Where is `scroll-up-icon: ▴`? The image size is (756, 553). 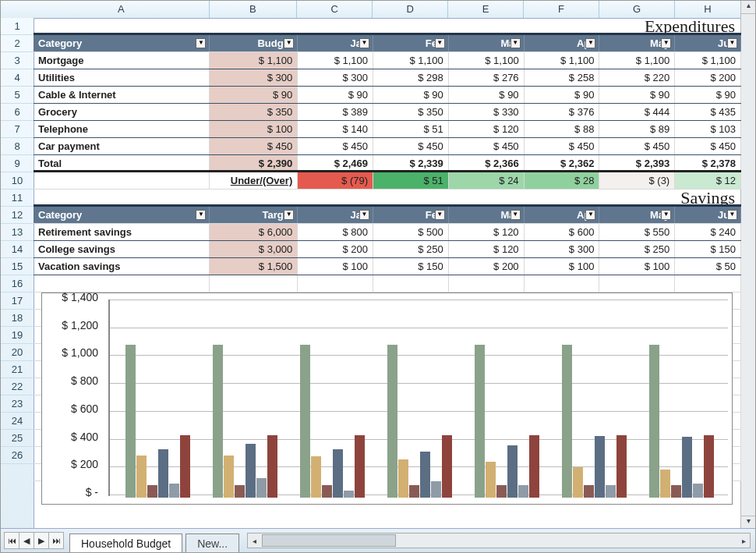 scroll-up-icon: ▴ is located at coordinates (748, 8).